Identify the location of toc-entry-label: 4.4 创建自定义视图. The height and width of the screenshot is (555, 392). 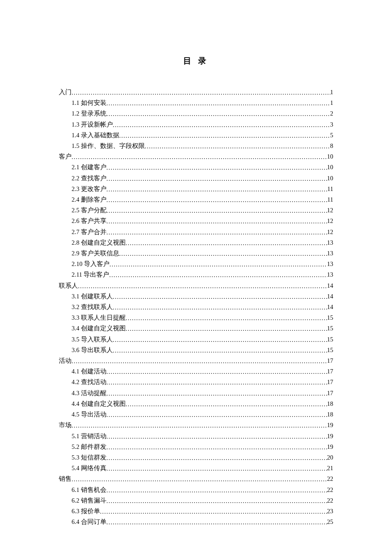
(99, 404).